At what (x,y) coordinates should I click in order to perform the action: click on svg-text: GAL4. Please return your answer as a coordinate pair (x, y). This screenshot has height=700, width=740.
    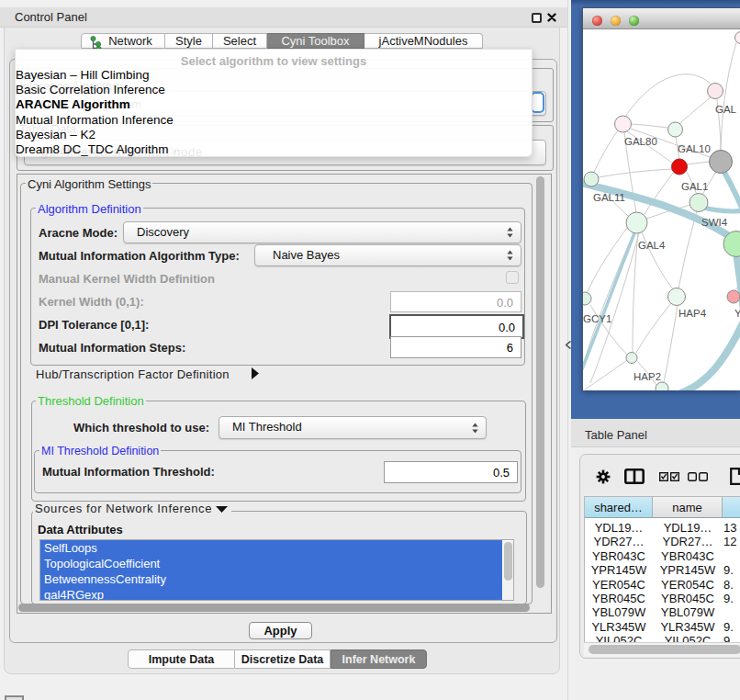
    Looking at the image, I should click on (652, 245).